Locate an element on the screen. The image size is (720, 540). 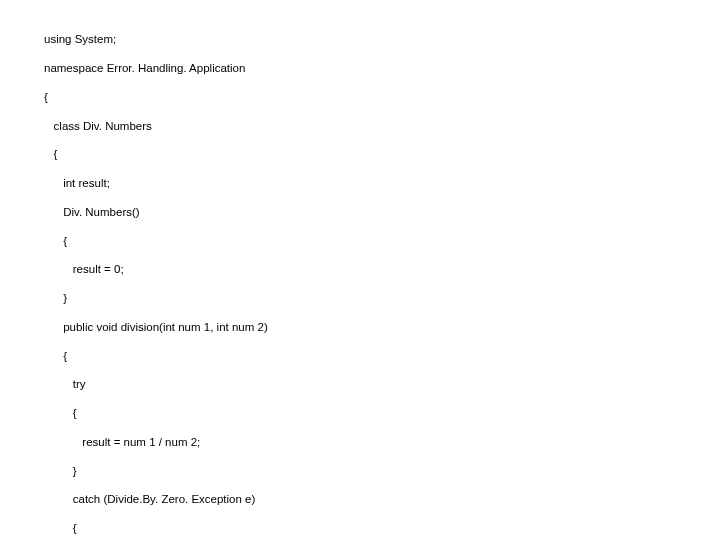
code-line: try is located at coordinates (382, 384).